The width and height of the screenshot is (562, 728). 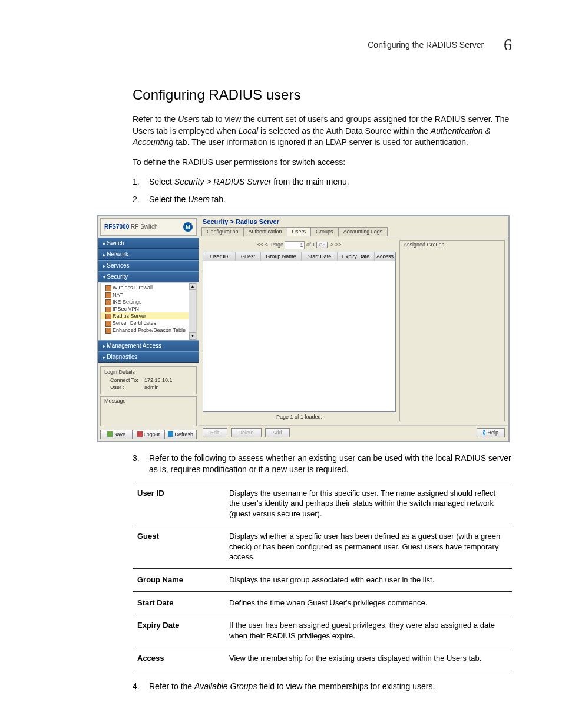 What do you see at coordinates (148, 309) in the screenshot?
I see `nav-ipsec: IPSec VPN` at bounding box center [148, 309].